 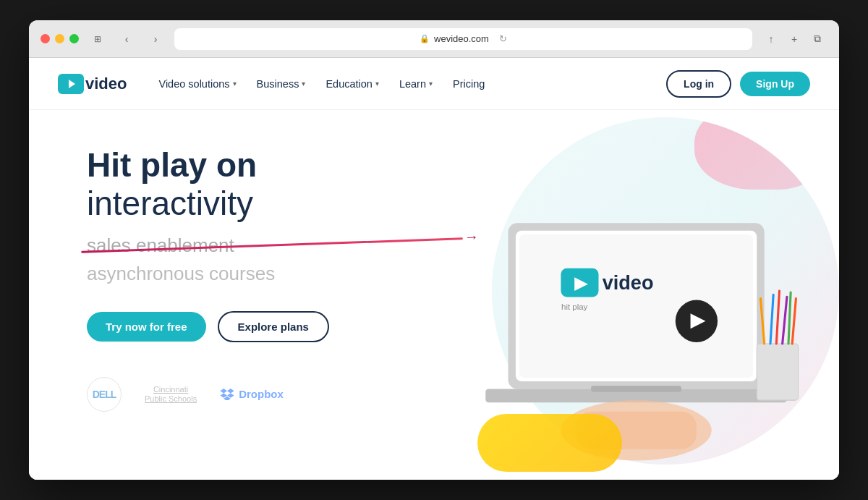 What do you see at coordinates (170, 203) in the screenshot?
I see `hero-heading-light: interactivity` at bounding box center [170, 203].